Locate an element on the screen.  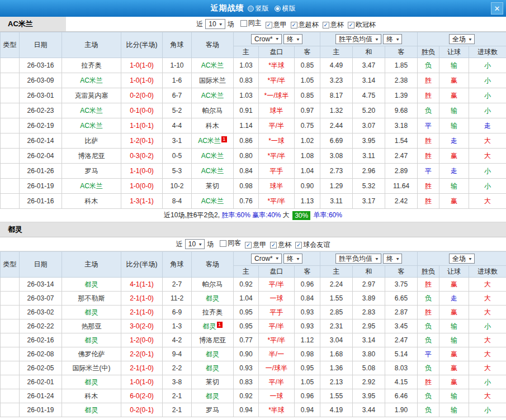
match-row: 意甲26-02-14比萨1-2(0-1)3-1AC米兰10.86*一球1.026… is located at coordinates (253, 141).